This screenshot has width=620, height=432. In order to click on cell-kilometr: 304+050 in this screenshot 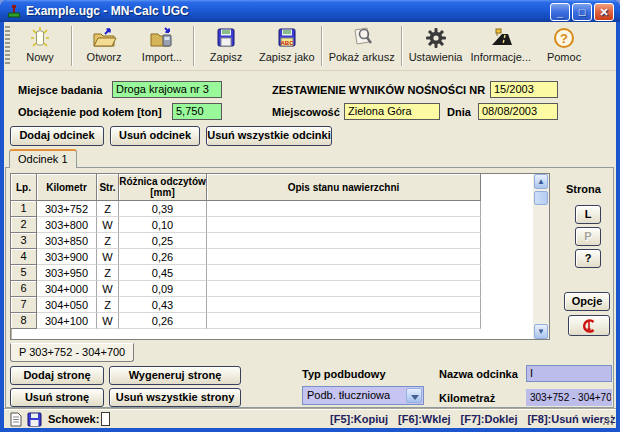, I will do `click(67, 305)`.